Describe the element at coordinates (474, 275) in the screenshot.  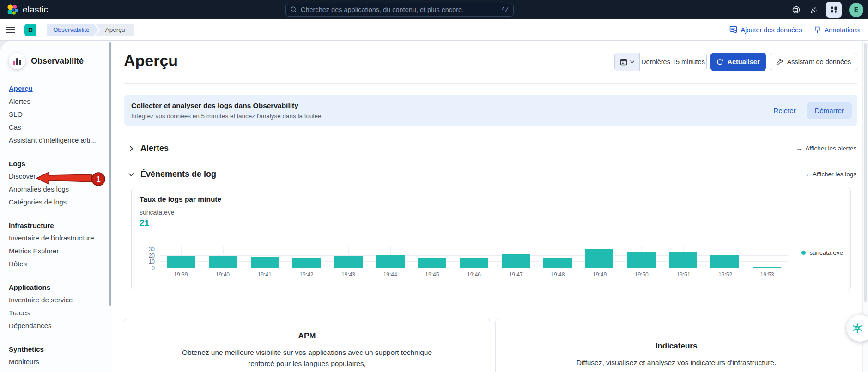
I see `chart-x-axis: 19:3919:4019:4119:4219:4319:4419:4519:46…` at that location.